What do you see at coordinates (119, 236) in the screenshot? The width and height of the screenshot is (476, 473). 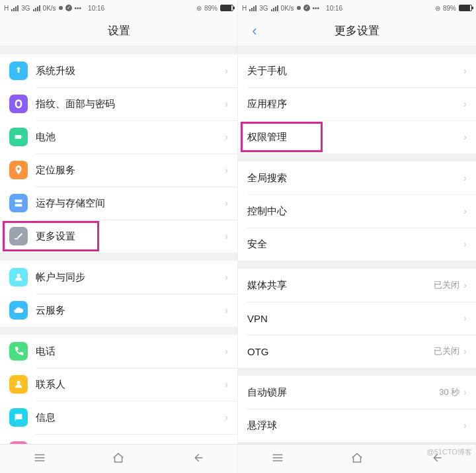 I see `row-more: 更多设置›` at bounding box center [119, 236].